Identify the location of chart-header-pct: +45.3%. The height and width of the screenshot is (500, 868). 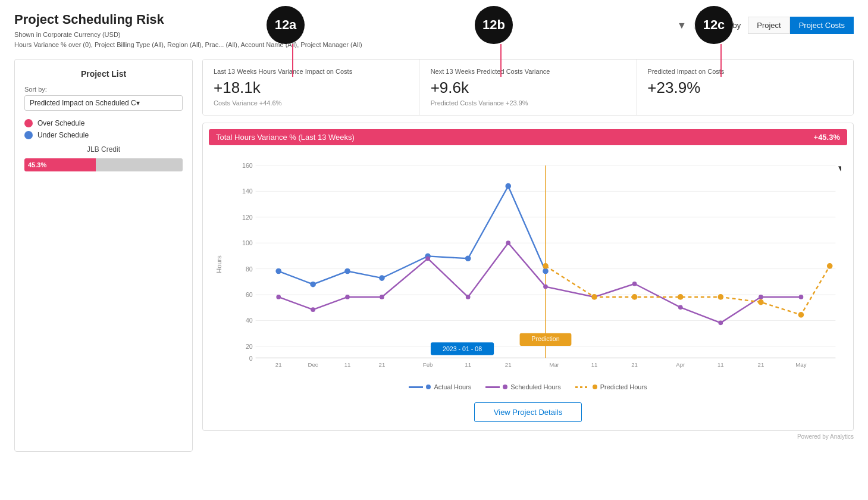
(827, 137).